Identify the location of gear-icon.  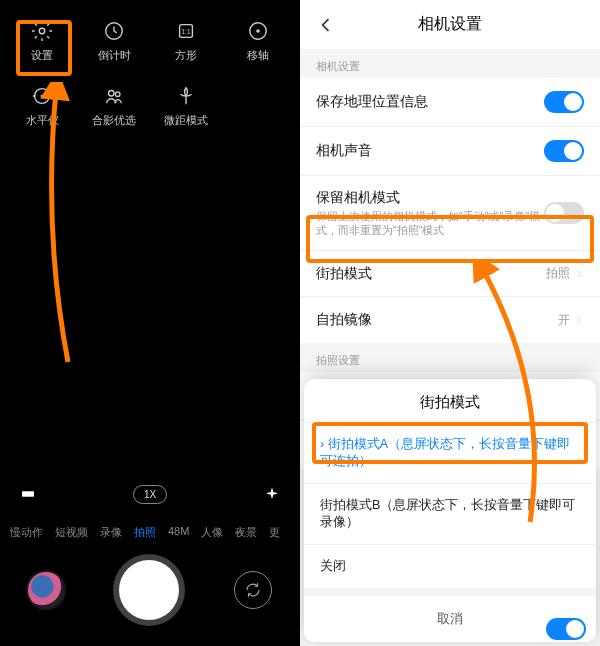
(42, 31).